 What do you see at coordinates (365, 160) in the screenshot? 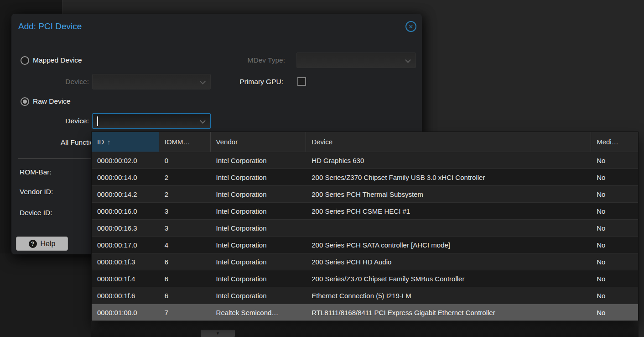
I see `device-row: 0000:00:02.00Intel CorporationHD Graphic…` at bounding box center [365, 160].